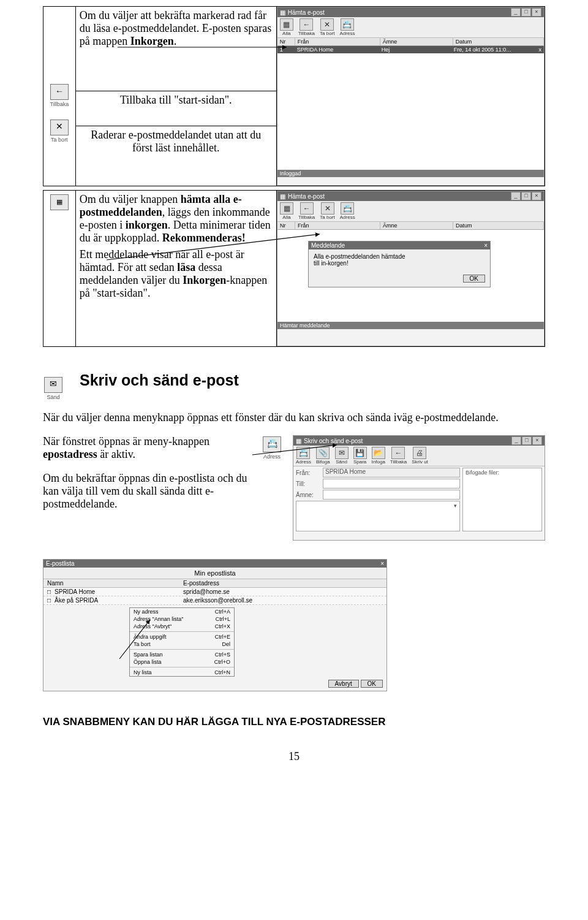 This screenshot has height=920, width=588. I want to click on page-number: 15, so click(294, 756).